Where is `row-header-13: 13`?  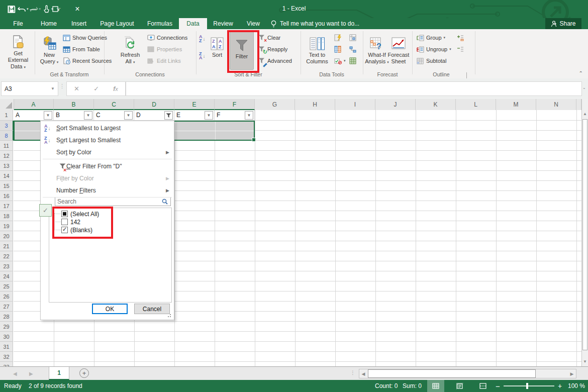 row-header-13: 13 is located at coordinates (7, 166).